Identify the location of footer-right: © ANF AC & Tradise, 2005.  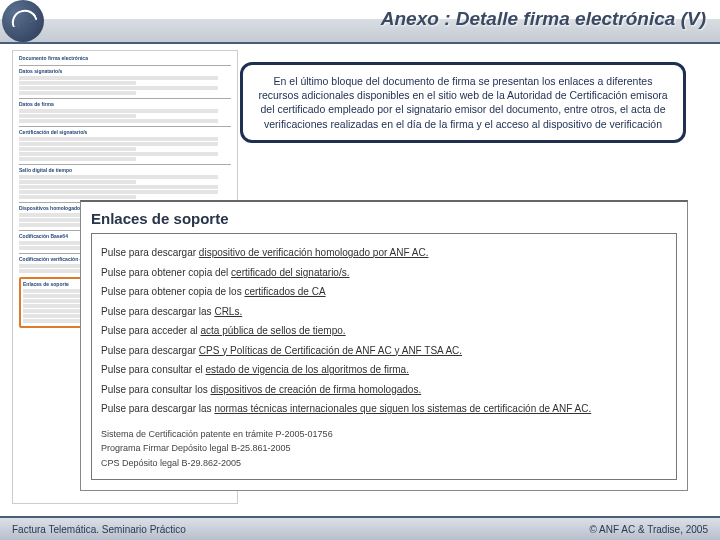
(648, 530).